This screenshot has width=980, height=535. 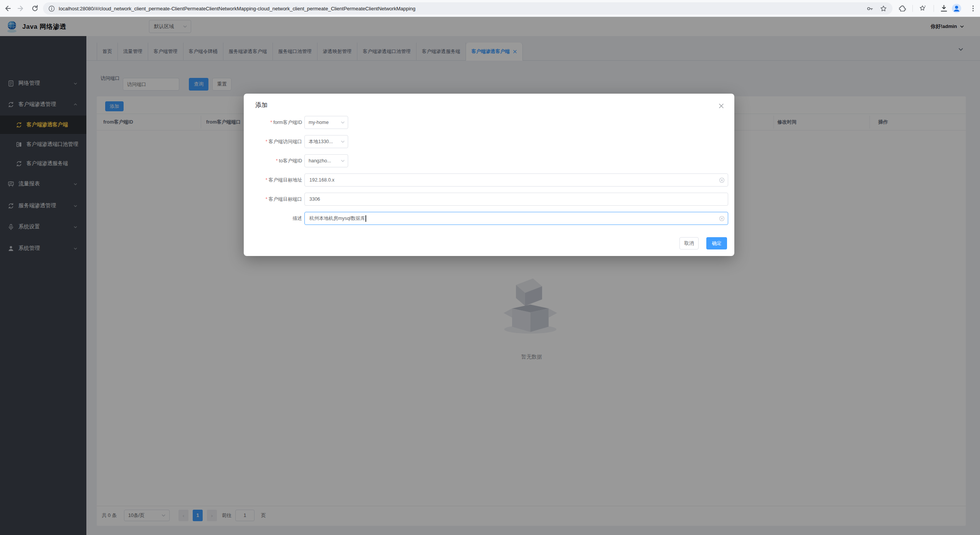 I want to click on back-icon, so click(x=7, y=8).